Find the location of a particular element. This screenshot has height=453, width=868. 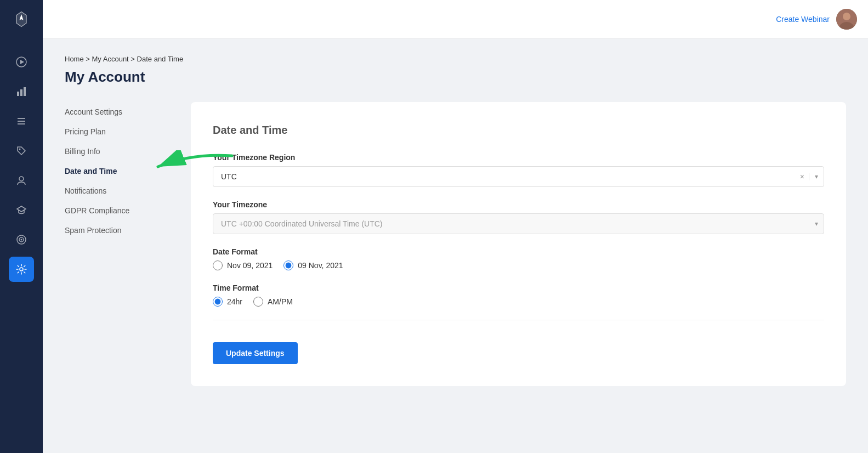

time-format-radio-group: 24hr AM/PM is located at coordinates (519, 302).